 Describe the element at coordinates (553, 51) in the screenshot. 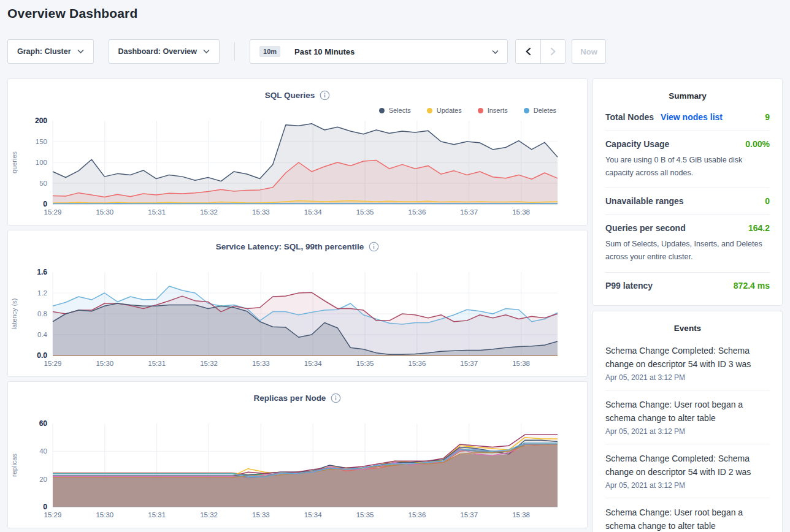

I see `chevron-right-icon` at that location.